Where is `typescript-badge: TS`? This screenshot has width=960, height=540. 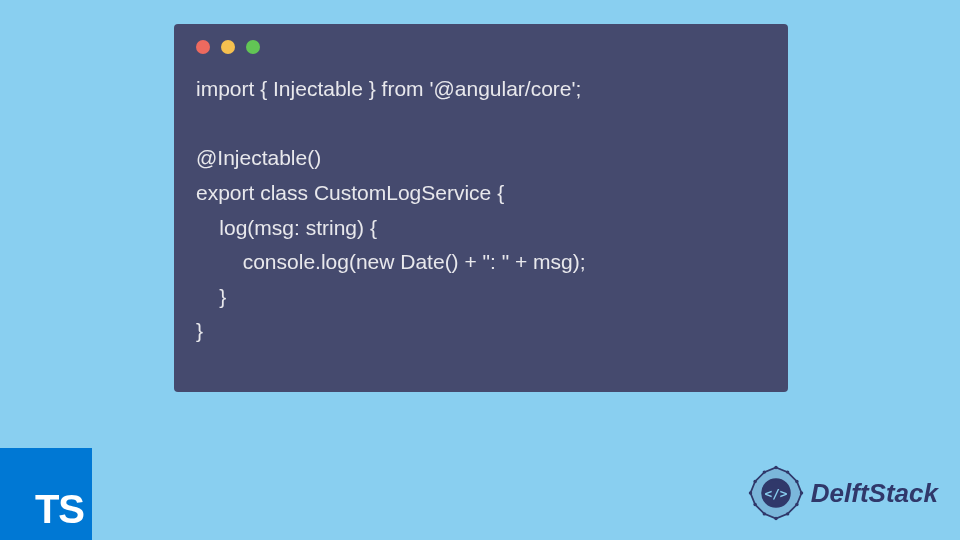
typescript-badge: TS is located at coordinates (46, 494).